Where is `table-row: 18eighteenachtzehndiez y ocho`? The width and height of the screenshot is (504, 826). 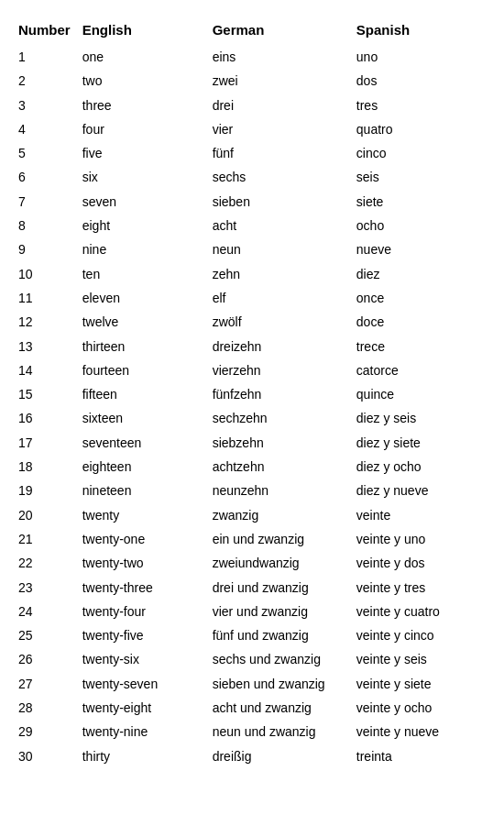 table-row: 18eighteenachtzehndiez y ocho is located at coordinates (252, 467).